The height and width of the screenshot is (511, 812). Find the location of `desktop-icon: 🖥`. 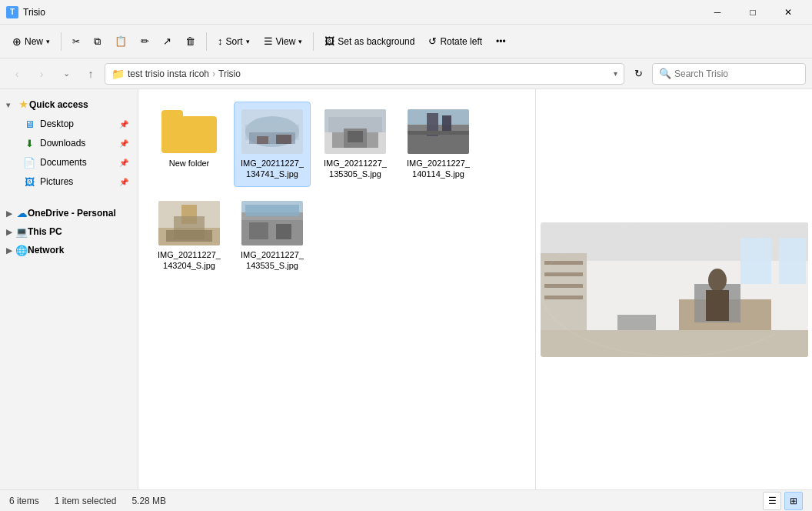

desktop-icon: 🖥 is located at coordinates (29, 124).